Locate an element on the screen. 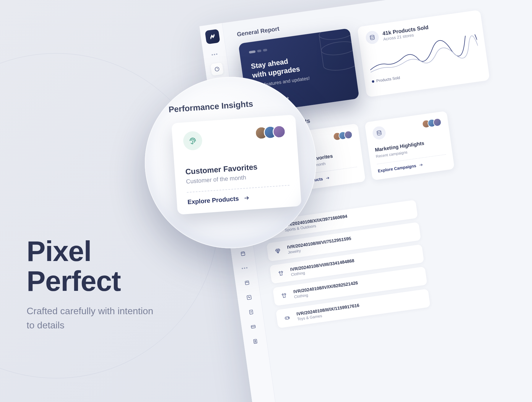 The image size is (532, 402). products-sold-card: 41k Products Sold Across 21 stores Produ… is located at coordinates (423, 54).